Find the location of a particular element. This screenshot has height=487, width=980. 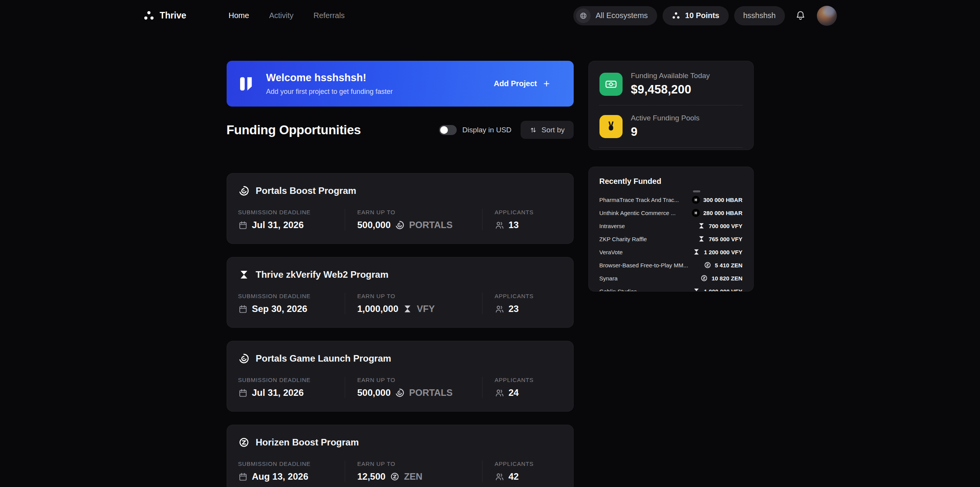

username-button: hsshshsh is located at coordinates (760, 16).